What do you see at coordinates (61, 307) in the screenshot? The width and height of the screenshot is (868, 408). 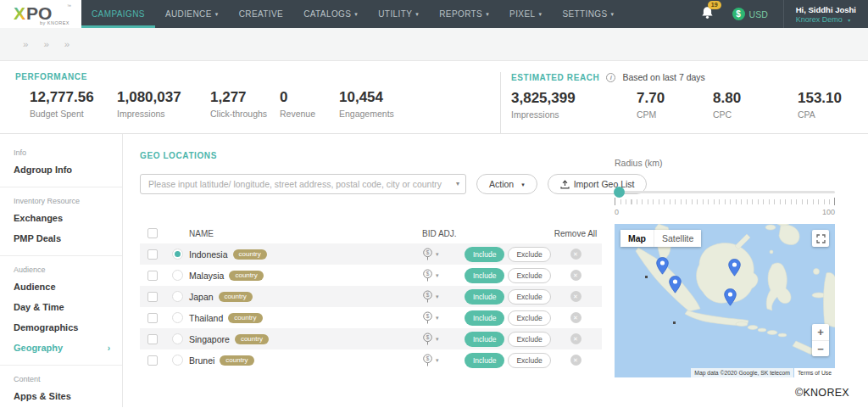 I see `sidebar-item: Day & Time` at bounding box center [61, 307].